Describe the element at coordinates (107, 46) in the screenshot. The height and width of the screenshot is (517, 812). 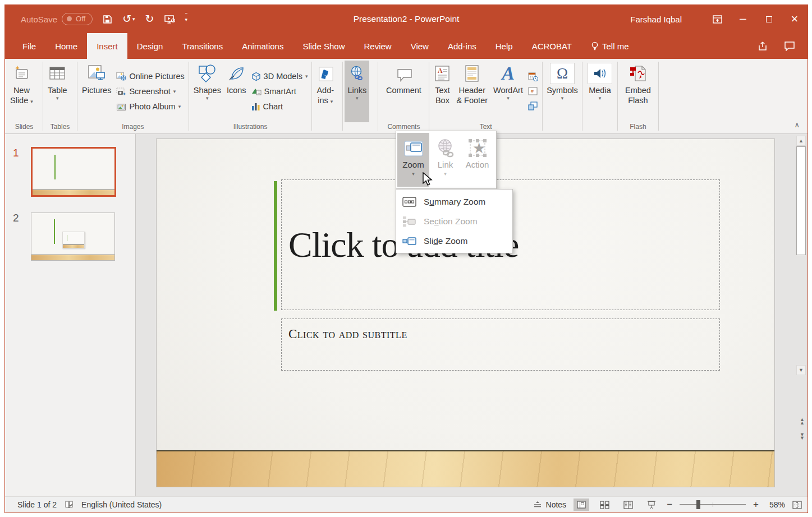
I see `tab-insert: Insert` at that location.